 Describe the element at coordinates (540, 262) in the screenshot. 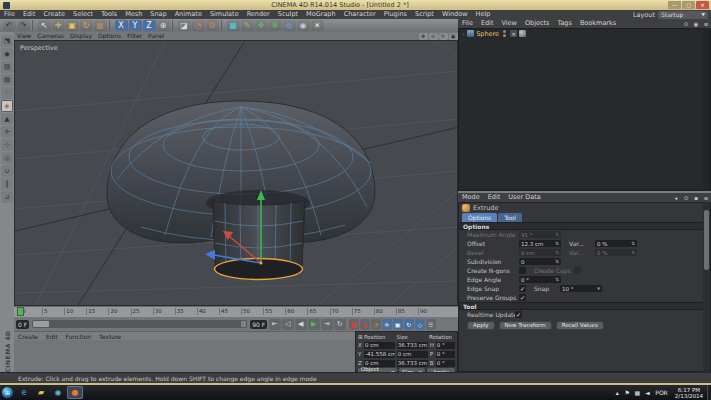

I see `subdivision-input: 0⇅` at that location.